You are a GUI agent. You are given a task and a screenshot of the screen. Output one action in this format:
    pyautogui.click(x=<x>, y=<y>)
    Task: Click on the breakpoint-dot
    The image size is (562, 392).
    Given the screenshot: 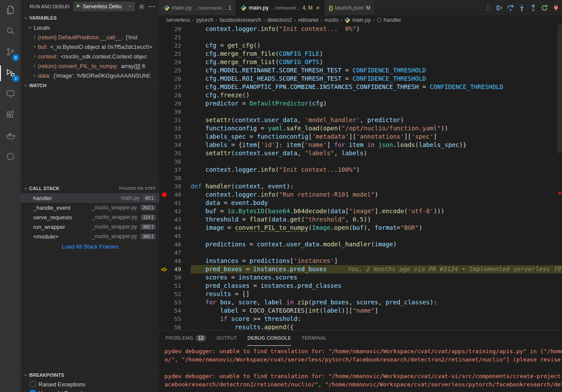 What is the action you would take?
    pyautogui.click(x=164, y=194)
    